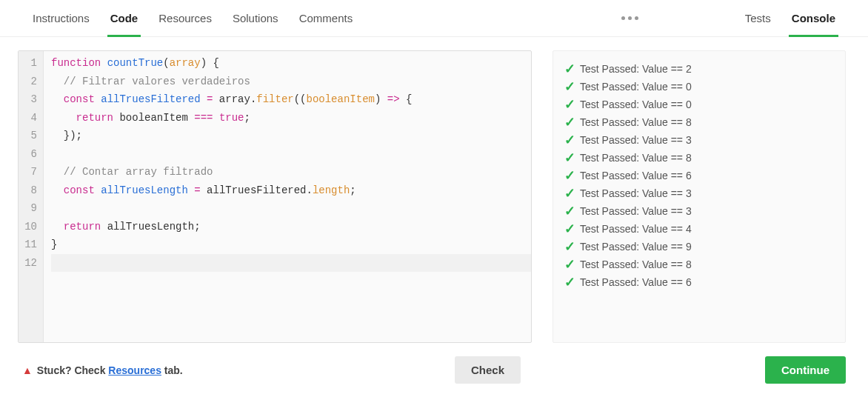 This screenshot has width=868, height=397. I want to click on line-number: 1, so click(31, 64).